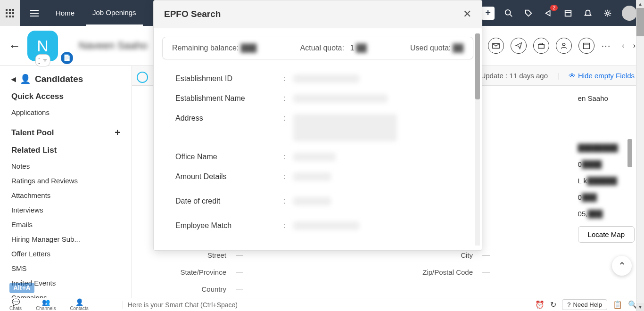  Describe the element at coordinates (496, 46) in the screenshot. I see `mail-action-icon` at that location.